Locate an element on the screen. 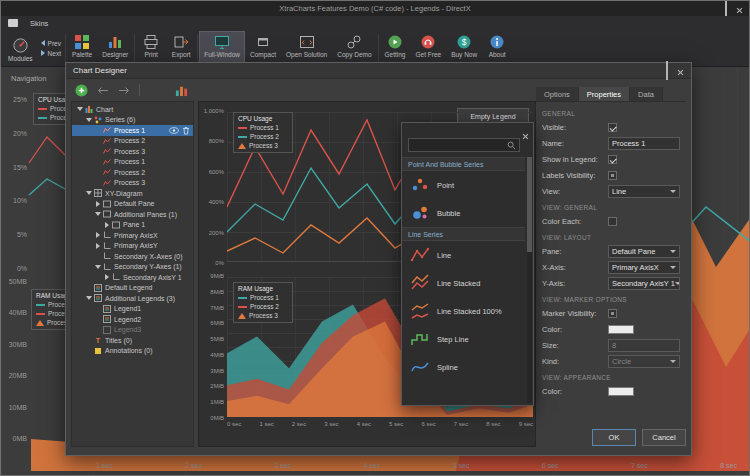 The width and height of the screenshot is (750, 476). buy-now-button: $ Buy Now is located at coordinates (464, 48).